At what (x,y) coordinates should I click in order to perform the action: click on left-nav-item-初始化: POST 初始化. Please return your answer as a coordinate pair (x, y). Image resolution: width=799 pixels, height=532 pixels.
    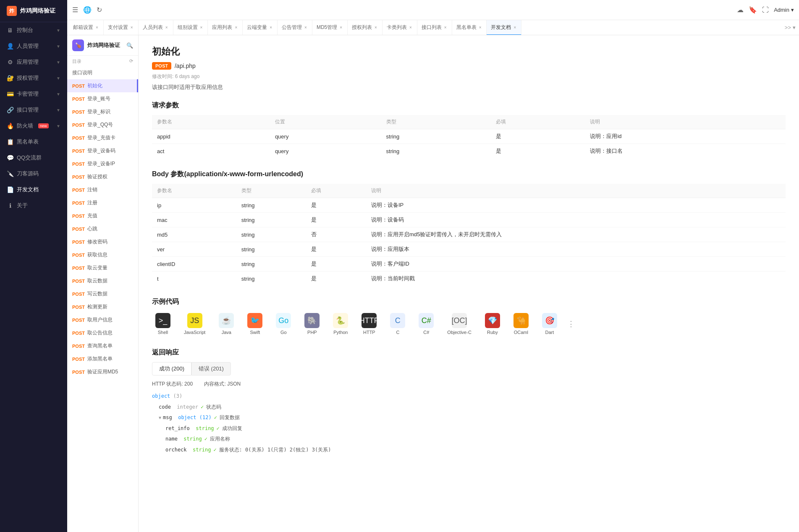
    Looking at the image, I should click on (102, 86).